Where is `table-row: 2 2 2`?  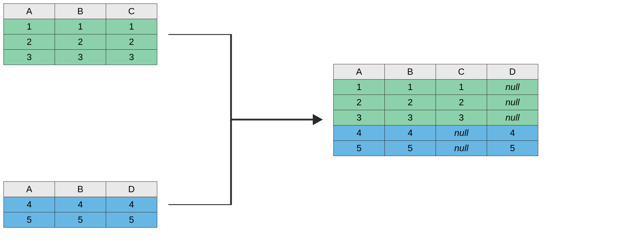 table-row: 2 2 2 is located at coordinates (81, 42).